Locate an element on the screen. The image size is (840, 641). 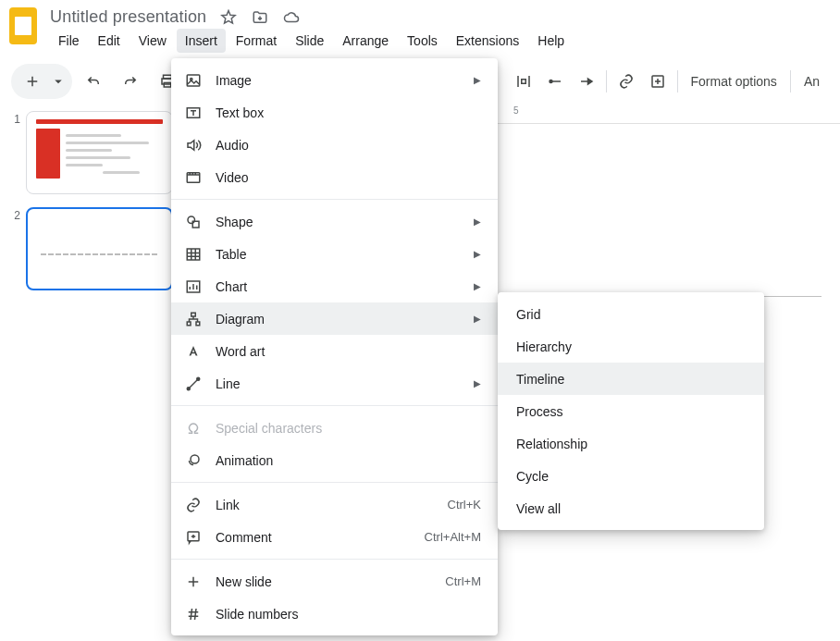
insert-diagram: Diagram ▶ is located at coordinates (335, 318).